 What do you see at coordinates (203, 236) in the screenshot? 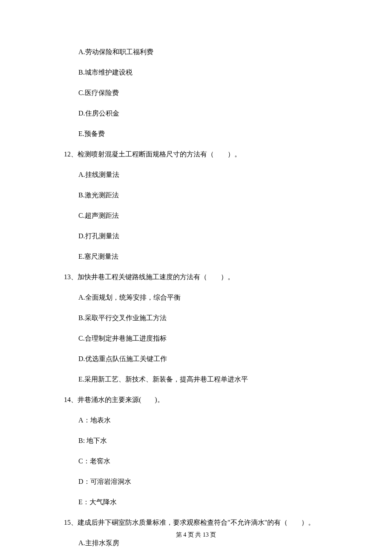
I see `q12-option-d: D.打孔测量法` at bounding box center [203, 236].